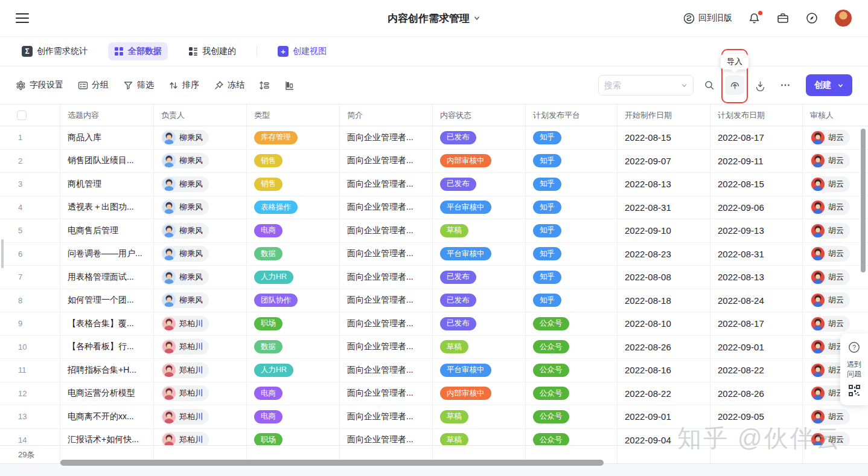  I want to click on topic-cell: 如何管理一个团..., so click(107, 301).